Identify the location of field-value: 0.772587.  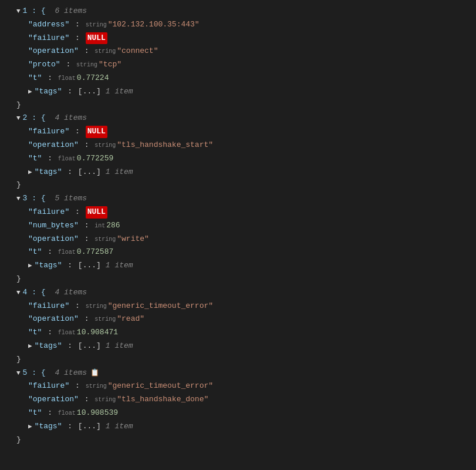
(95, 253).